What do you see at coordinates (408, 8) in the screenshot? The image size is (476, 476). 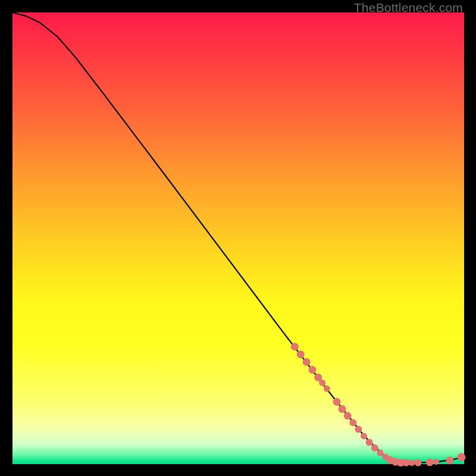 I see `watermark-text: TheBottleneck.com` at bounding box center [408, 8].